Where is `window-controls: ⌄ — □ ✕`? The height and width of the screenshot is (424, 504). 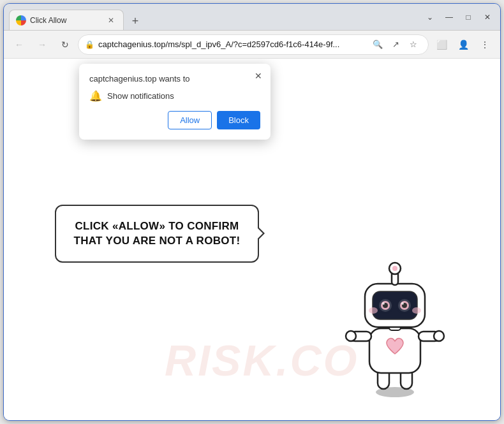
window-controls: ⌄ — □ ✕ is located at coordinates (459, 17).